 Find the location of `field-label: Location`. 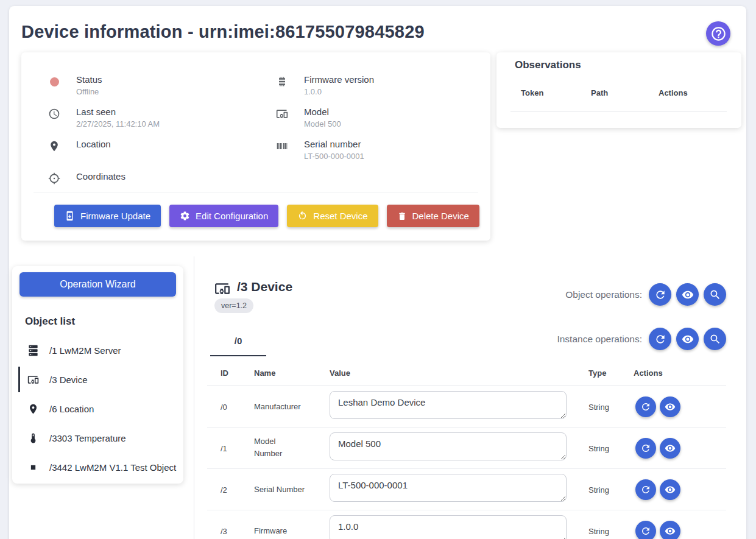

field-label: Location is located at coordinates (94, 144).